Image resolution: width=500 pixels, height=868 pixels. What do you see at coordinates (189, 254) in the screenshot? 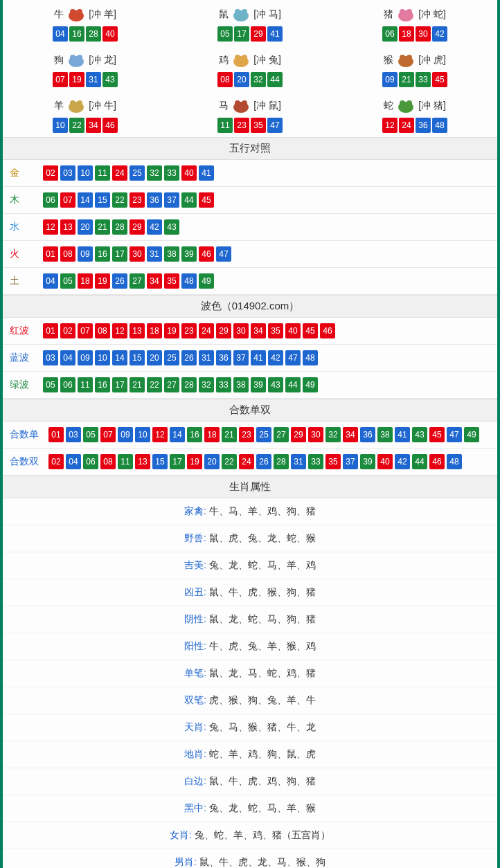
I see `number-ball: 39` at bounding box center [189, 254].